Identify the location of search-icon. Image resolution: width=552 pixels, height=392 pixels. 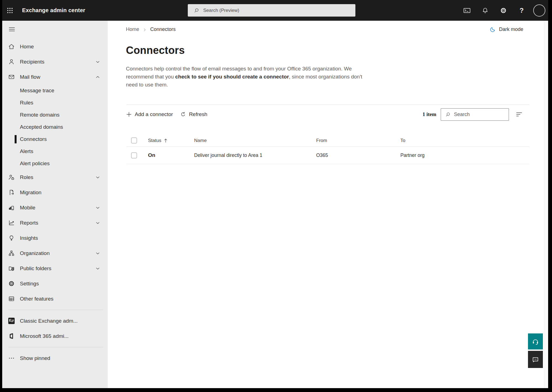
(197, 10).